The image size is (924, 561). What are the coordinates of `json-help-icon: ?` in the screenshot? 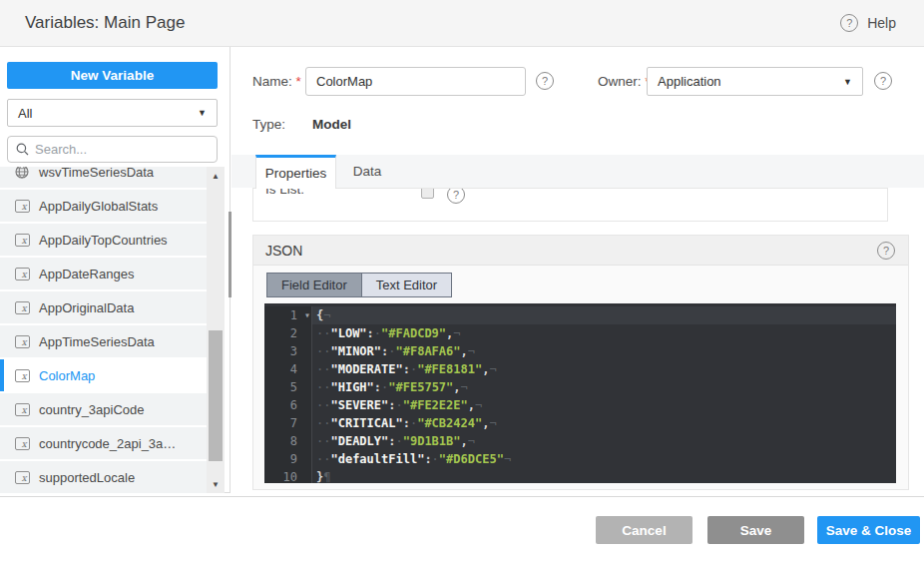 It's located at (886, 251).